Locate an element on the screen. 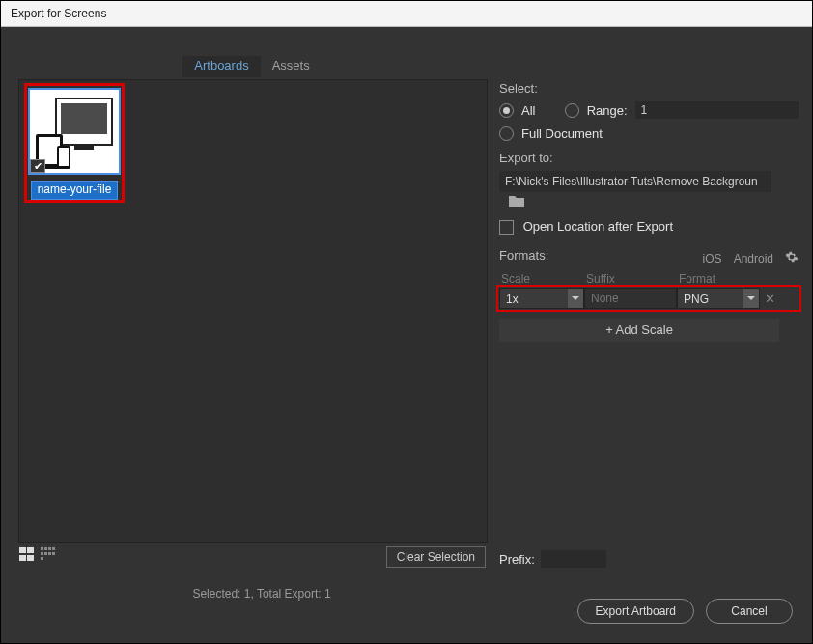 The height and width of the screenshot is (644, 813). radio-all is located at coordinates (506, 110).